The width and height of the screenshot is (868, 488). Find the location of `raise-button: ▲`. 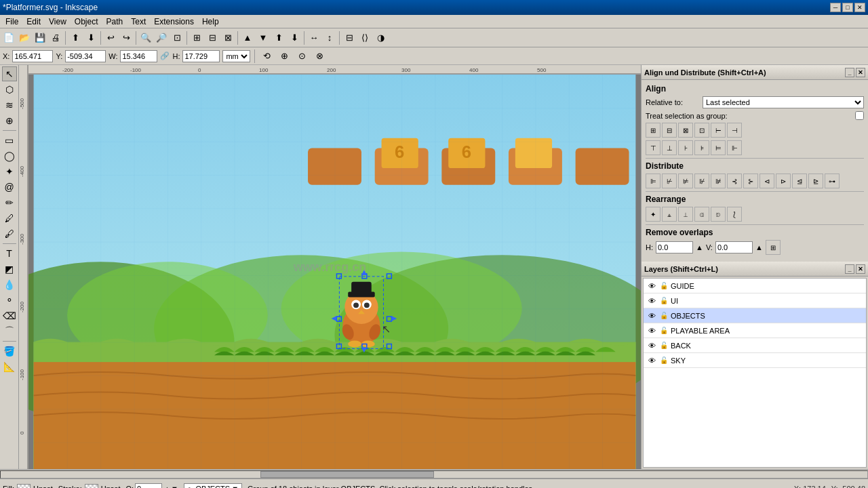

raise-button: ▲ is located at coordinates (248, 38).